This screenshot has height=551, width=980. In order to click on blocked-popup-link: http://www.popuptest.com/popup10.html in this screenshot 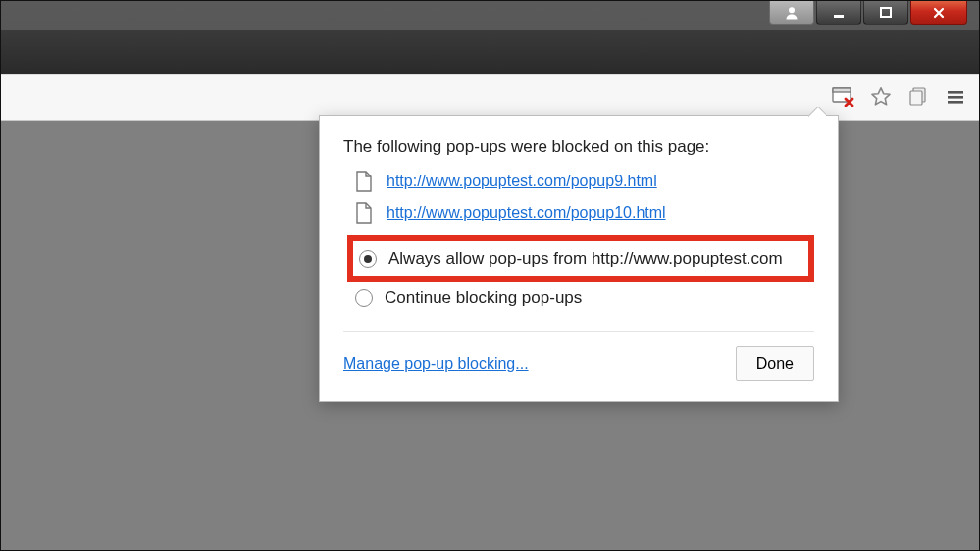, I will do `click(526, 213)`.